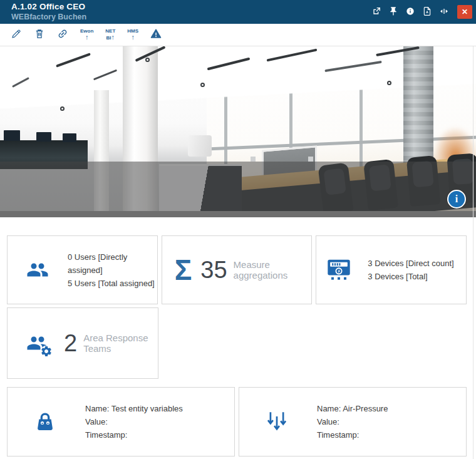  I want to click on delete-icon, so click(39, 35).